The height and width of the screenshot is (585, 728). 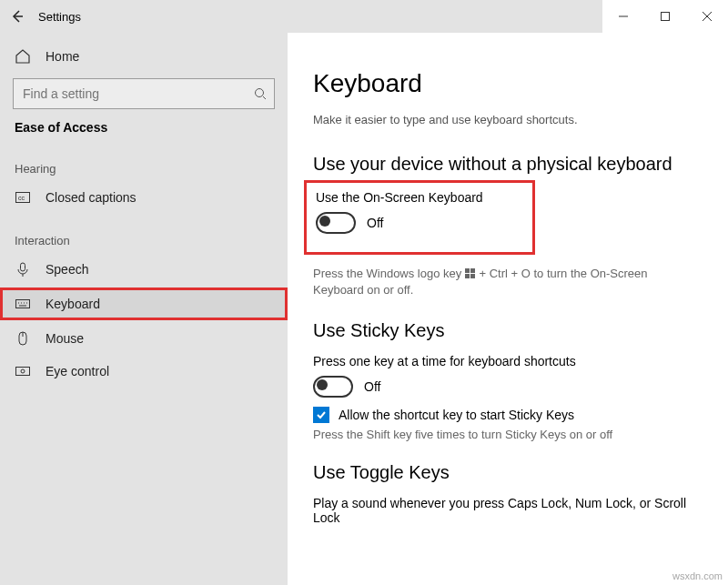 What do you see at coordinates (144, 56) in the screenshot?
I see `nav-home: Home` at bounding box center [144, 56].